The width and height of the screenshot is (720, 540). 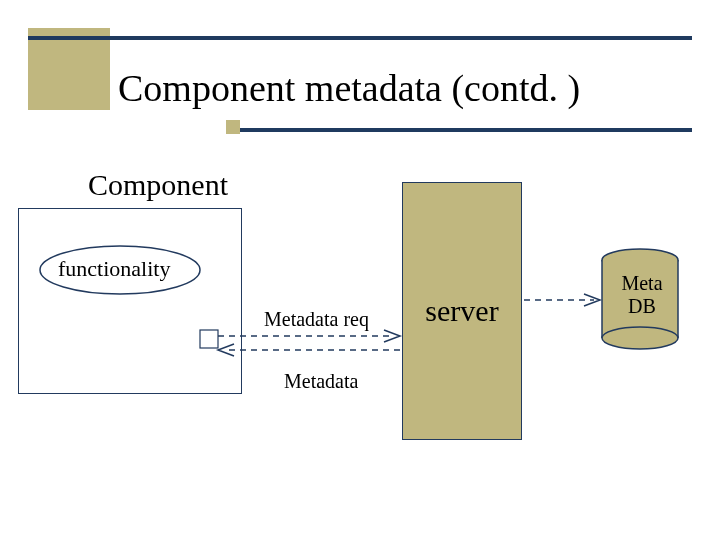 I want to click on metadata-resp-label: Metadata, so click(x=321, y=382).